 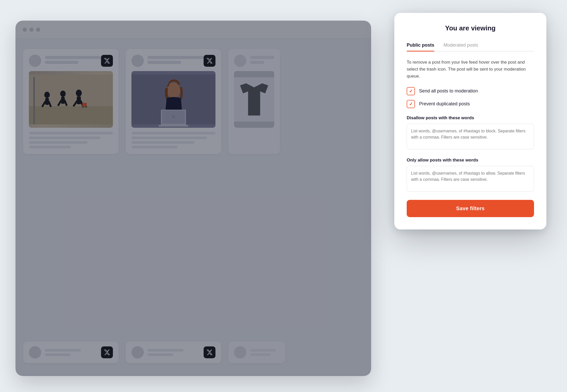 What do you see at coordinates (470, 104) in the screenshot?
I see `prevent-dup-checkbox-row: ✓ Prevent duplicated posts` at bounding box center [470, 104].